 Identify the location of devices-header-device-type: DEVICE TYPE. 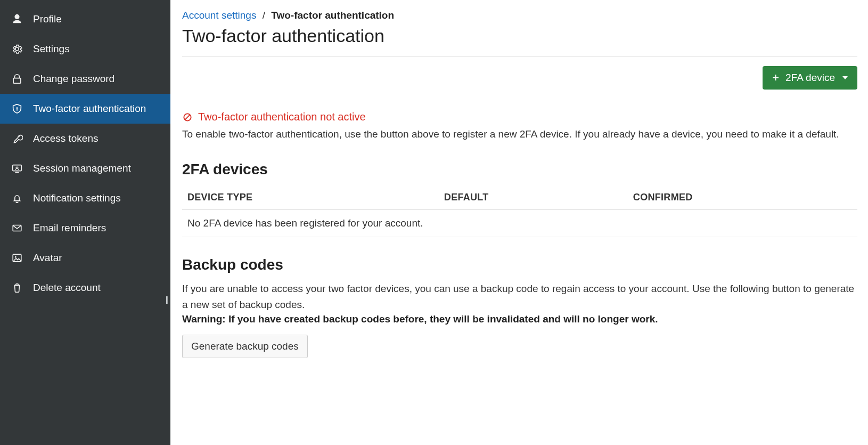
(310, 198).